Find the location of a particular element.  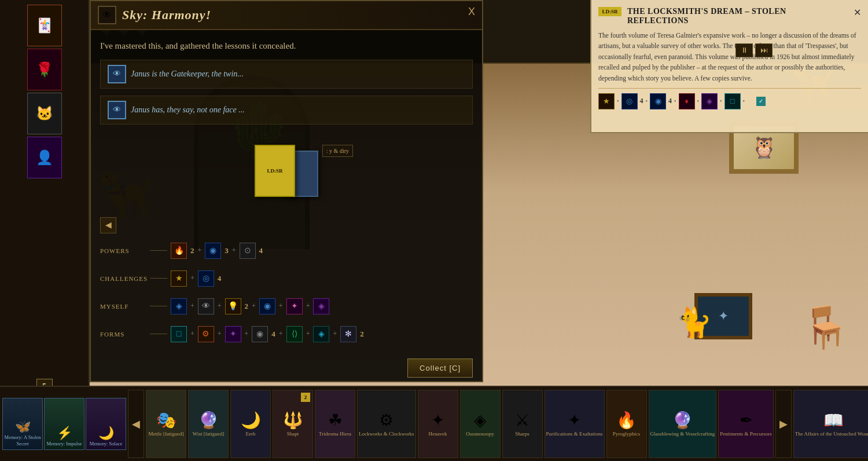

nav-right-arrow: ▶ is located at coordinates (784, 424).